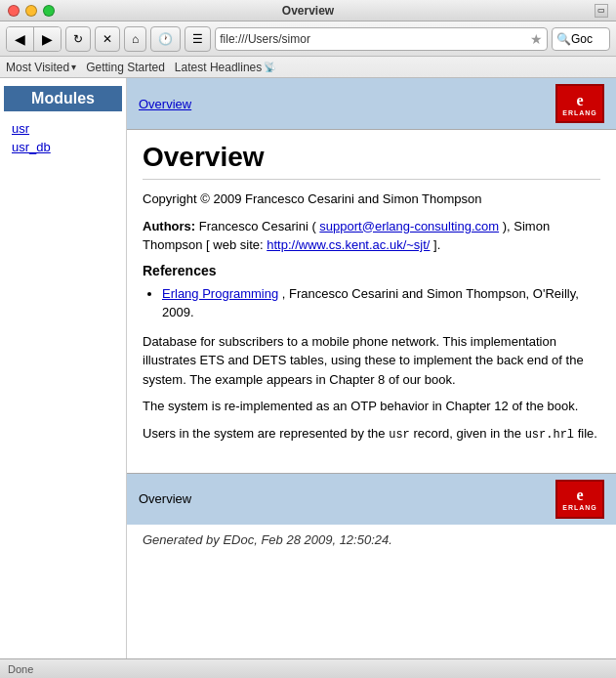  What do you see at coordinates (550, 435) in the screenshot?
I see `desc3-mono2: usr.hrl` at bounding box center [550, 435].